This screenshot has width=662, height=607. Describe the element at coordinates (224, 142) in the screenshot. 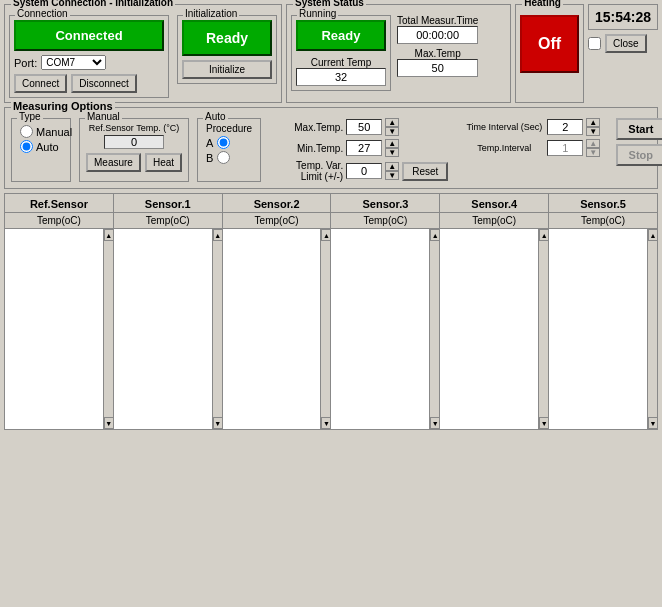

I see `proc-a-radio` at that location.